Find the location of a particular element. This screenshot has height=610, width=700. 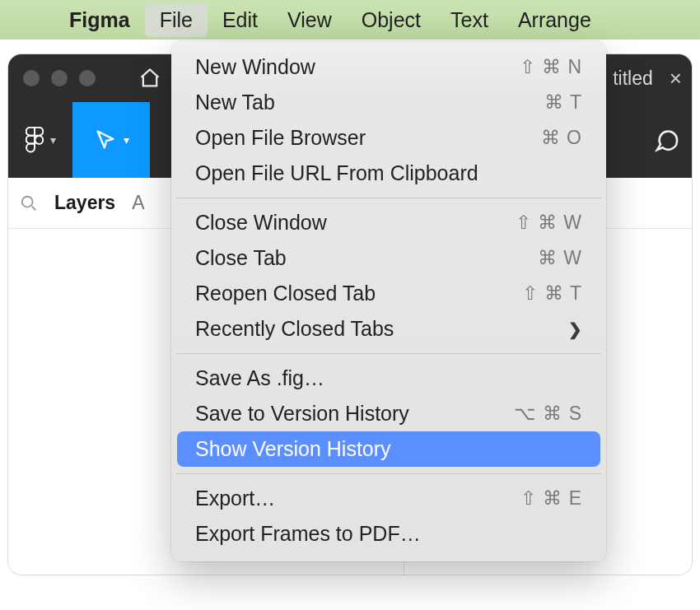

menu-export-frames-pdf: Export Frames to PDF… is located at coordinates (389, 533).